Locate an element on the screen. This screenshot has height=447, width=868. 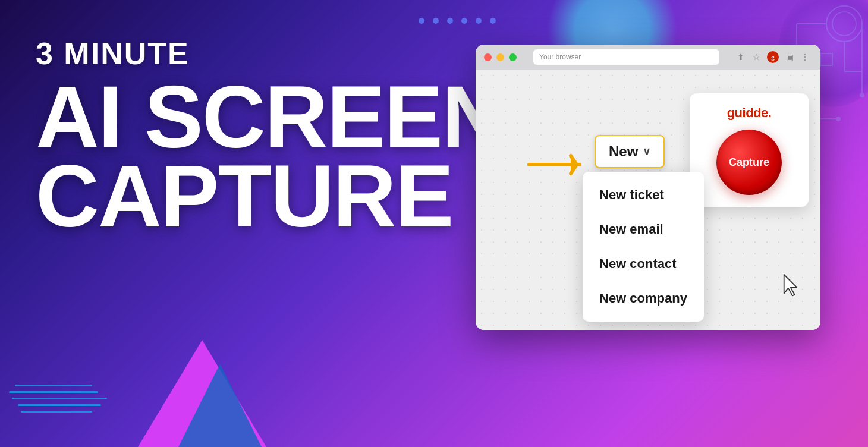
new-button: New ∨ is located at coordinates (630, 152).